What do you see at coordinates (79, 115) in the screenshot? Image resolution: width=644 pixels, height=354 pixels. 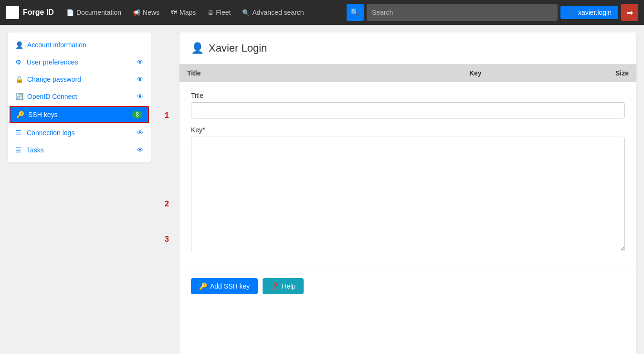 I see `sidebar-item-ssh-keys: 🔑 SSH keys 8` at bounding box center [79, 115].